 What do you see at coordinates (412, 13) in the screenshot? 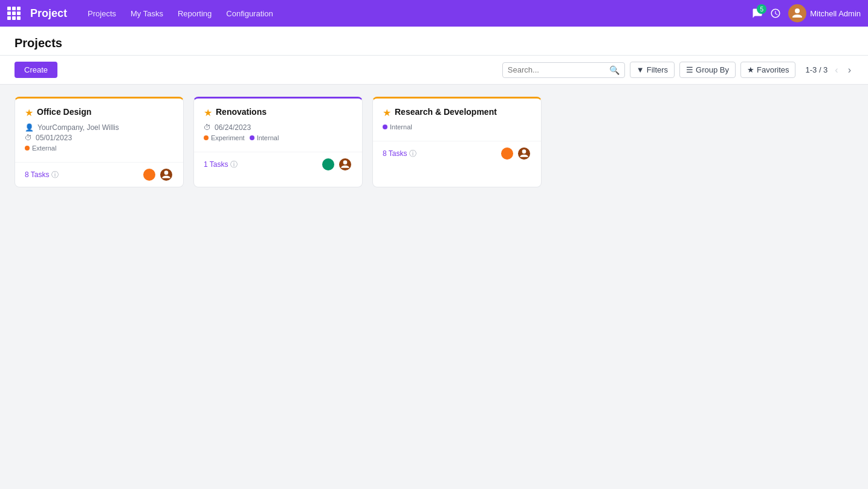
I see `nav-links: Projects My Tasks Reporting Configuratio…` at bounding box center [412, 13].